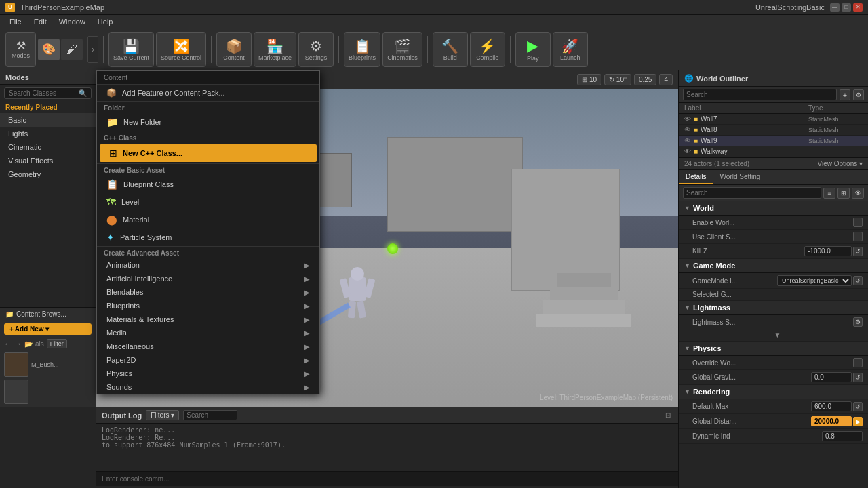 The width and height of the screenshot is (868, 488). What do you see at coordinates (773, 141) in the screenshot?
I see `outliner-item-wall9: 👁 ■ Wall9 StaticMesh` at bounding box center [773, 141].